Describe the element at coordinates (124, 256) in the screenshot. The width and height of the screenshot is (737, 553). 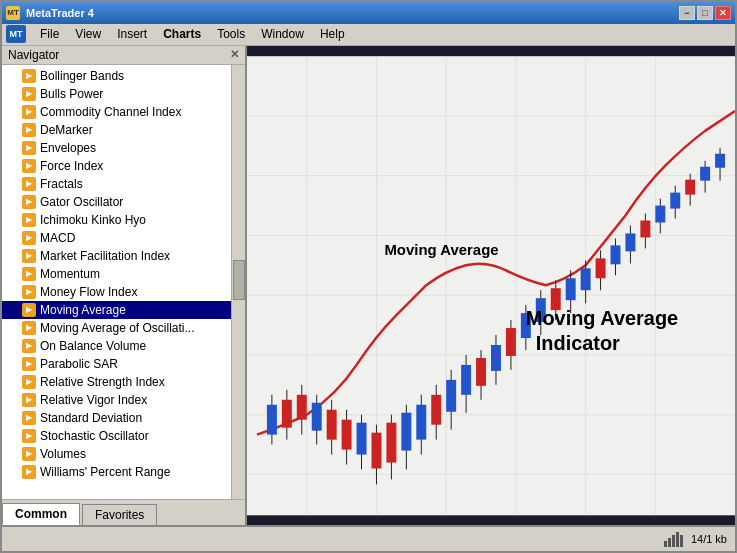
I see `nav-item: ▶Market Facilitation Index` at that location.